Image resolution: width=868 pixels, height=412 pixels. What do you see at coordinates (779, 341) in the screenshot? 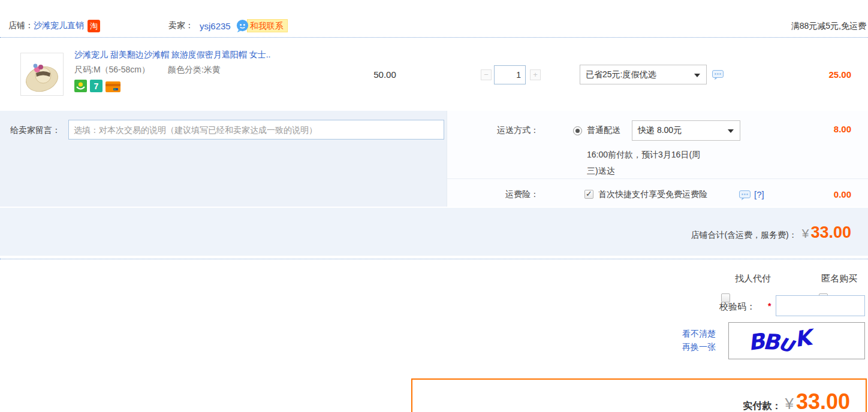
I see `captcha-text: BBUK` at bounding box center [779, 341].